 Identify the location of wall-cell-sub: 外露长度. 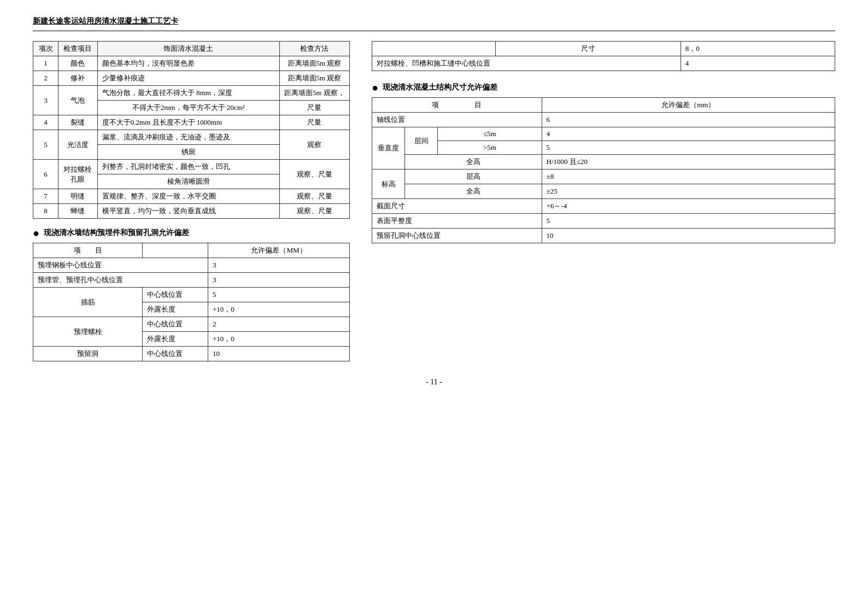
(175, 339).